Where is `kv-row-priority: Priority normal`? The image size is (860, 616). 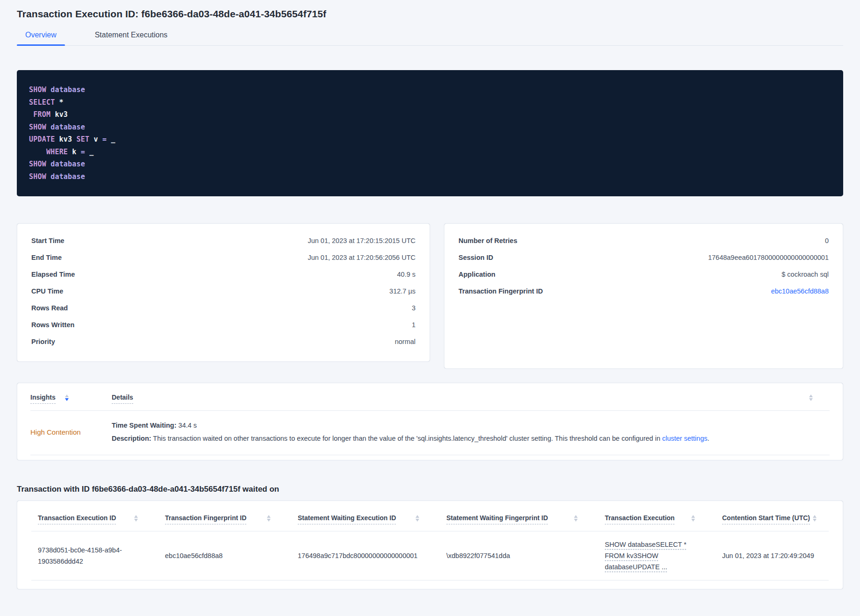 kv-row-priority: Priority normal is located at coordinates (223, 342).